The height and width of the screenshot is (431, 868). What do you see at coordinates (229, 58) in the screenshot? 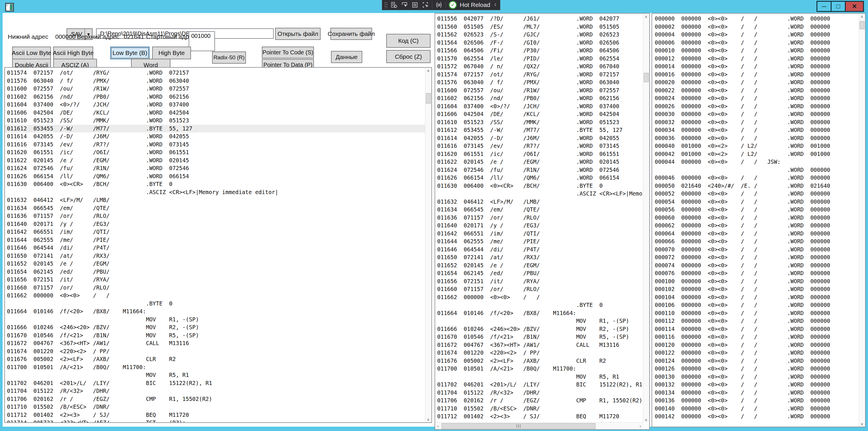
I see `radix50-button: Radix-50 (R)` at bounding box center [229, 58].